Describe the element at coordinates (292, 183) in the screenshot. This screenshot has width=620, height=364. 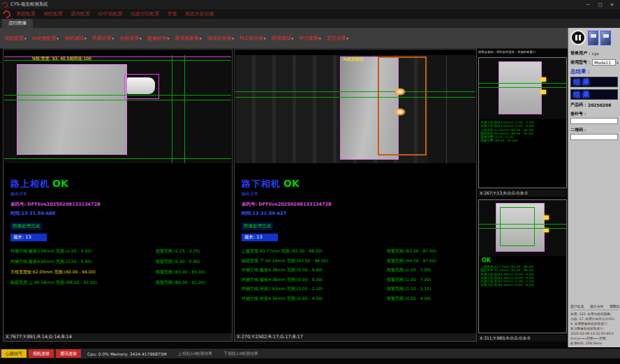
I see `result-ok-badge: OK` at that location.